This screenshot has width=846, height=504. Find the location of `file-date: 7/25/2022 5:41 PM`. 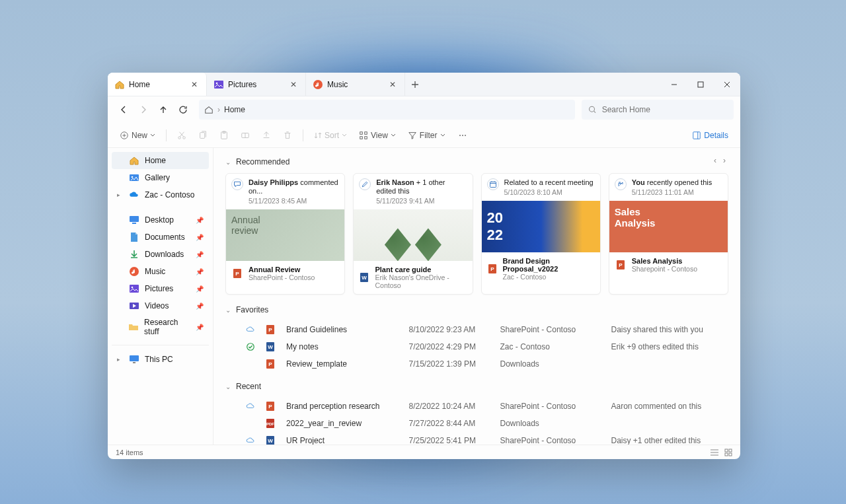

file-date: 7/25/2022 5:41 PM is located at coordinates (452, 440).